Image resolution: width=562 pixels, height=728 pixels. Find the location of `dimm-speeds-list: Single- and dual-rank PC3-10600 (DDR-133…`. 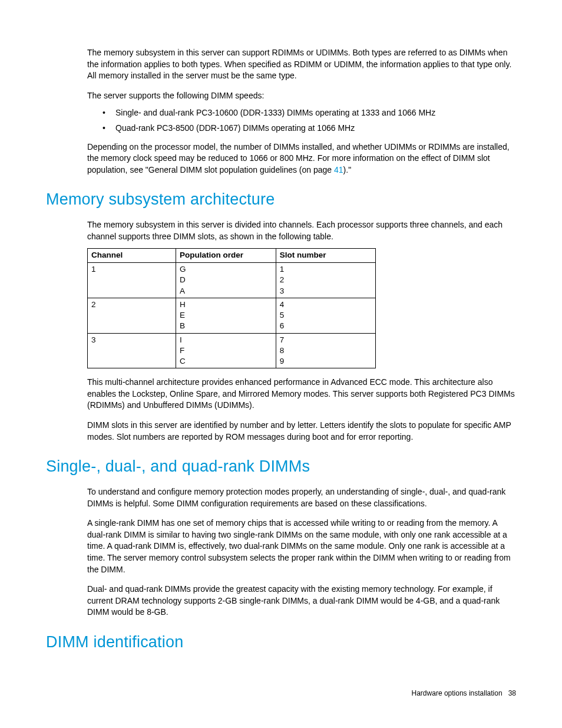

dimm-speeds-list: Single- and dual-rank PC3-10600 (DDR-133… is located at coordinates (302, 120).